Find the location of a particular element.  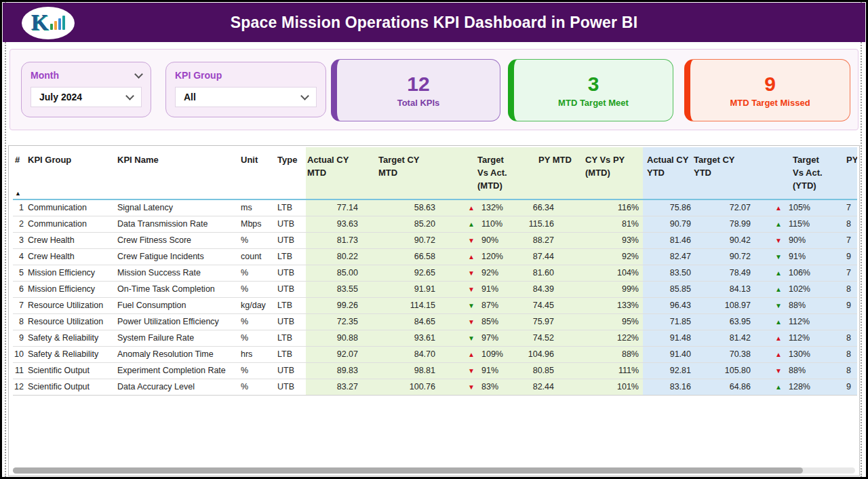

column-header-group: KPI Group is located at coordinates (73, 174).